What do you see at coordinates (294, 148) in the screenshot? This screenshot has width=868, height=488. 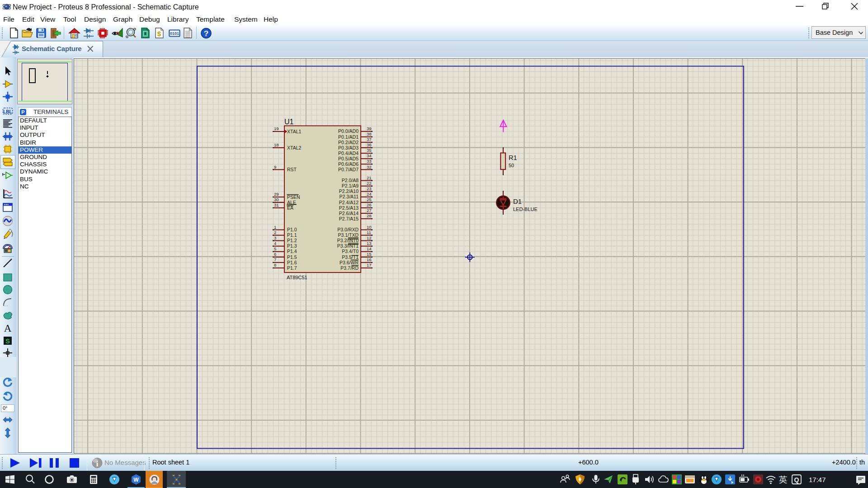 I see `svg-text: XTAL2` at bounding box center [294, 148].